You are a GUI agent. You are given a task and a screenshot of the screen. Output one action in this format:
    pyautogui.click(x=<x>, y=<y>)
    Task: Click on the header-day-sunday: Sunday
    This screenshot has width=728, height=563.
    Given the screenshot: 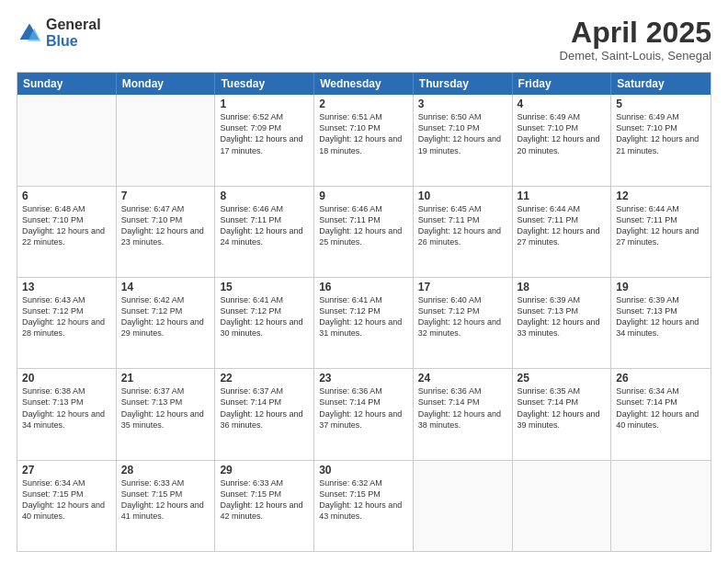 What is the action you would take?
    pyautogui.click(x=67, y=84)
    